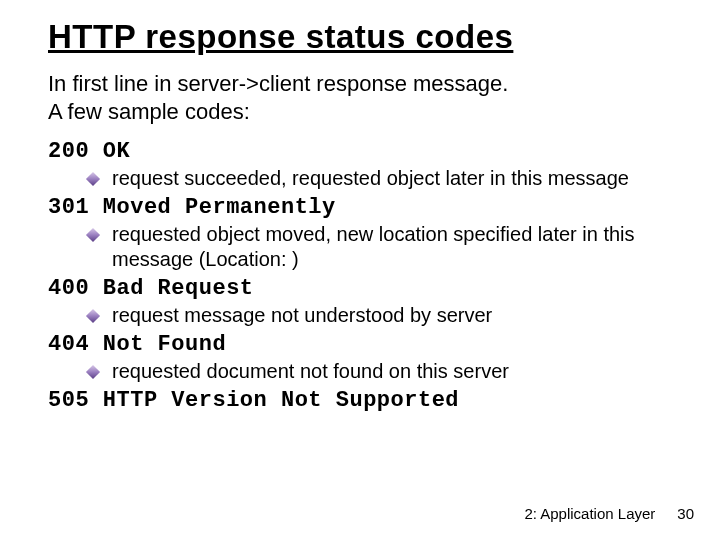 The width and height of the screenshot is (720, 540). Describe the element at coordinates (364, 178) in the screenshot. I see `list-item: request succeeded, requested object late…` at that location.